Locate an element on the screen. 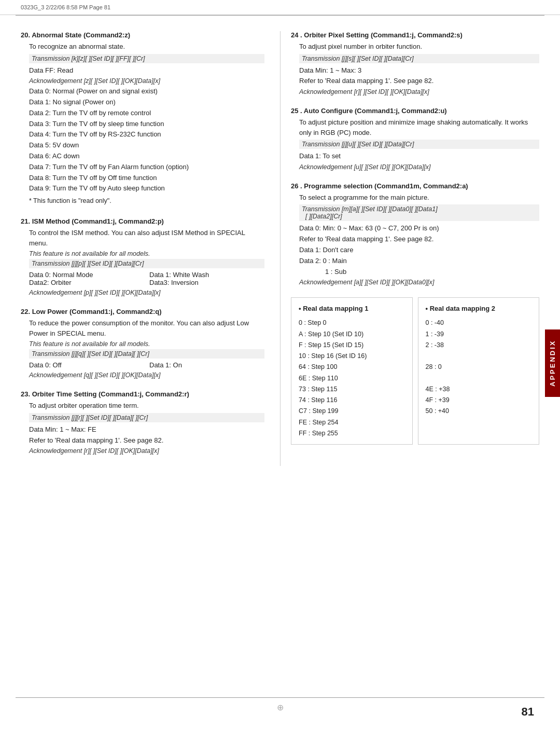  mapping-1-lines: 0 : Step 0 A : Step 10 (Set ID 10) F : S… is located at coordinates (352, 378).